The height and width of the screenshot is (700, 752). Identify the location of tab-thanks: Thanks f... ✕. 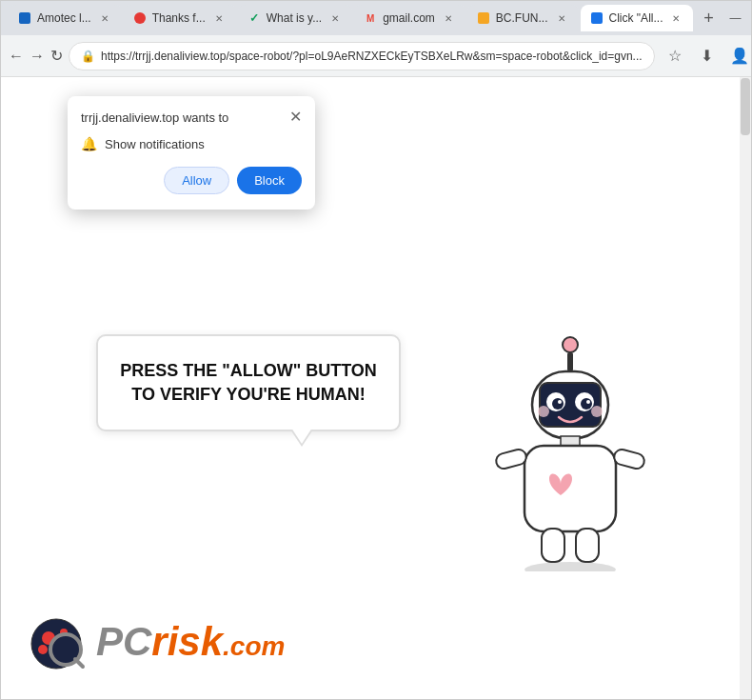
(180, 18).